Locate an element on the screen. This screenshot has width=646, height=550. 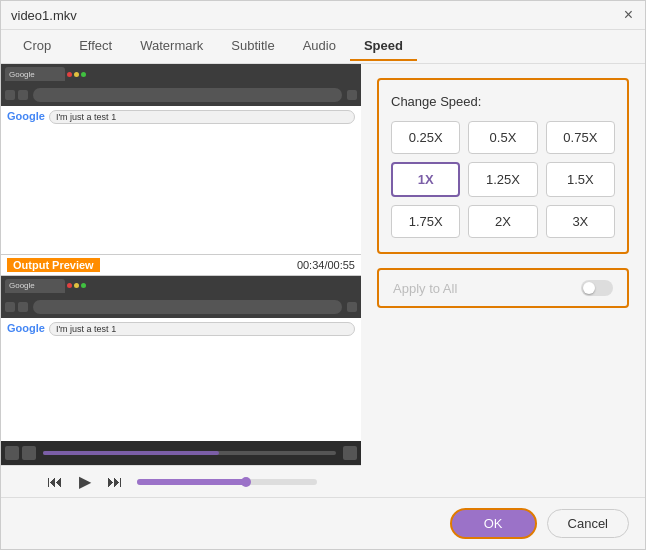
close-button: × is located at coordinates (628, 15).